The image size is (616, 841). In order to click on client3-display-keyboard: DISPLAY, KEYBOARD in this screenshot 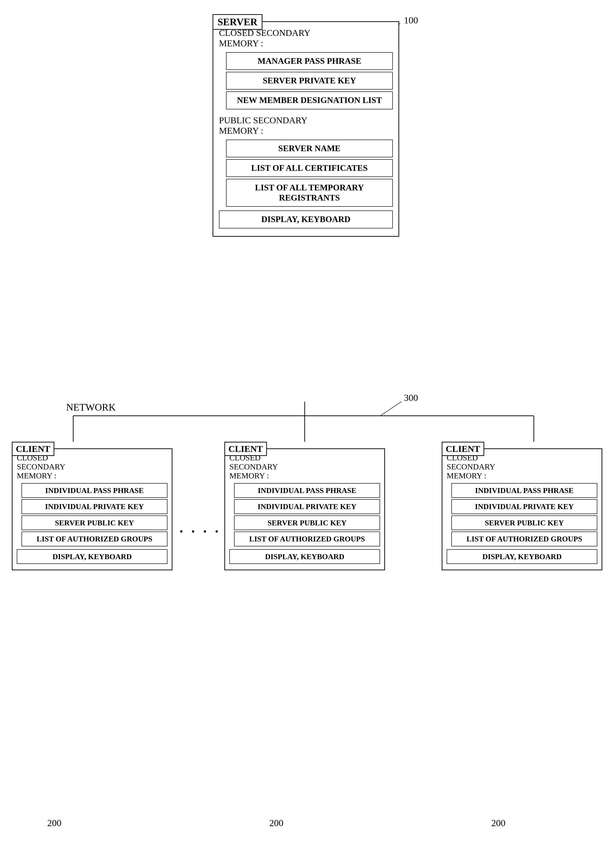, I will do `click(522, 556)`.